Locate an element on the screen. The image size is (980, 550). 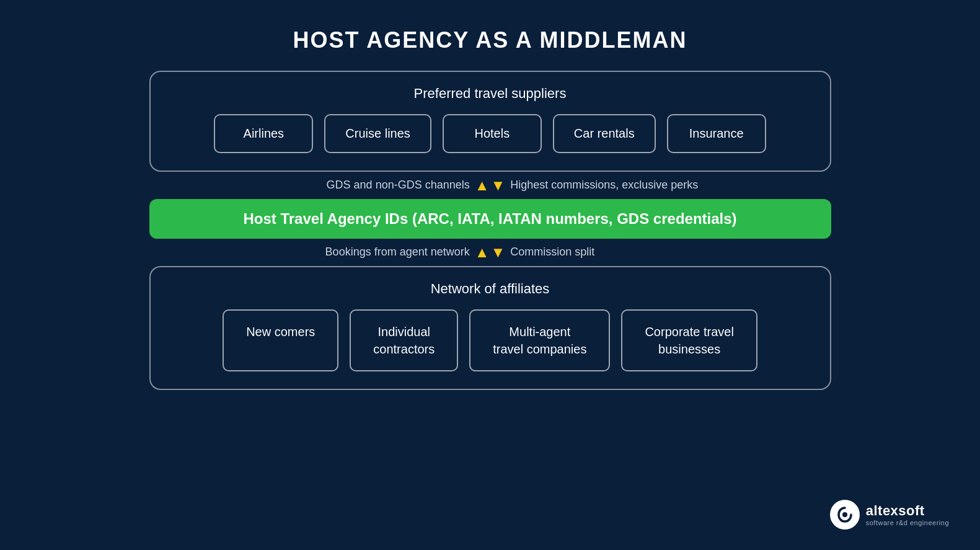
suppliers-label: Preferred travel suppliers is located at coordinates (490, 94).